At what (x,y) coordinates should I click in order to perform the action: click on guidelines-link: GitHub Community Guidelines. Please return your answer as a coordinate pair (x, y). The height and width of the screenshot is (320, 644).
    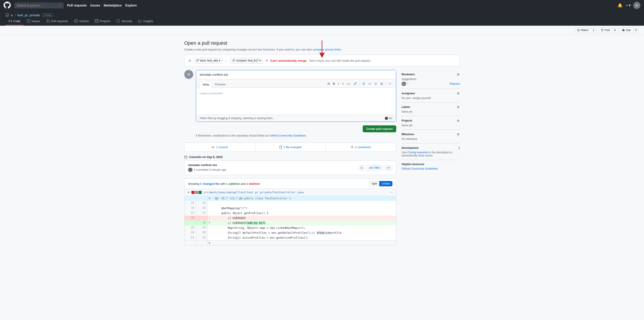
    Looking at the image, I should click on (288, 136).